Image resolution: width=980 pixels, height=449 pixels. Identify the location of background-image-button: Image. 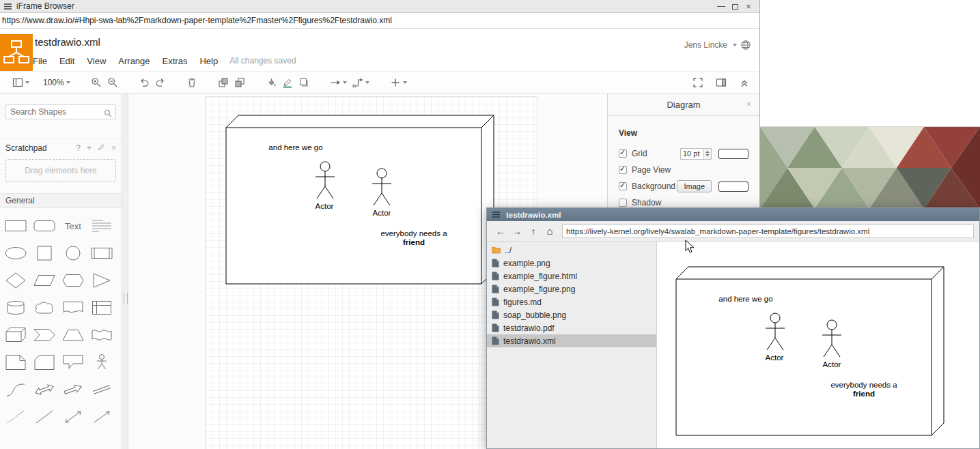
(694, 186).